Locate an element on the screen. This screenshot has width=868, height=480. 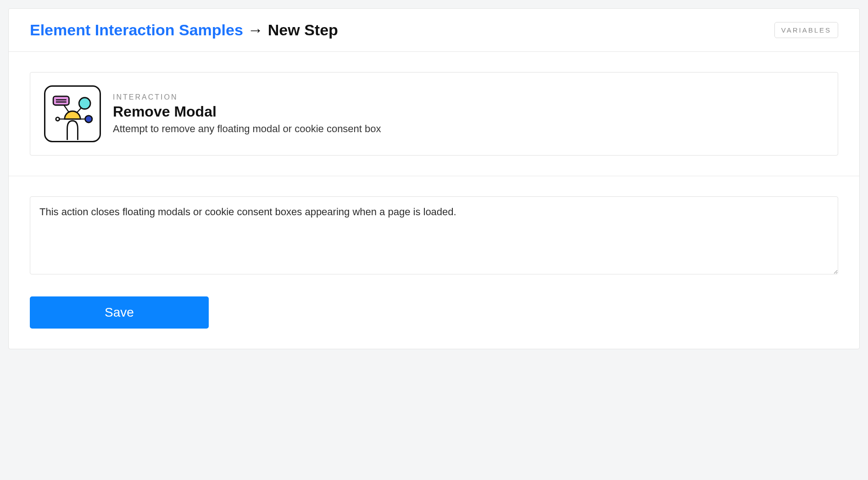
breadcrumb-parent-link: Element Interaction Samples is located at coordinates (137, 30).